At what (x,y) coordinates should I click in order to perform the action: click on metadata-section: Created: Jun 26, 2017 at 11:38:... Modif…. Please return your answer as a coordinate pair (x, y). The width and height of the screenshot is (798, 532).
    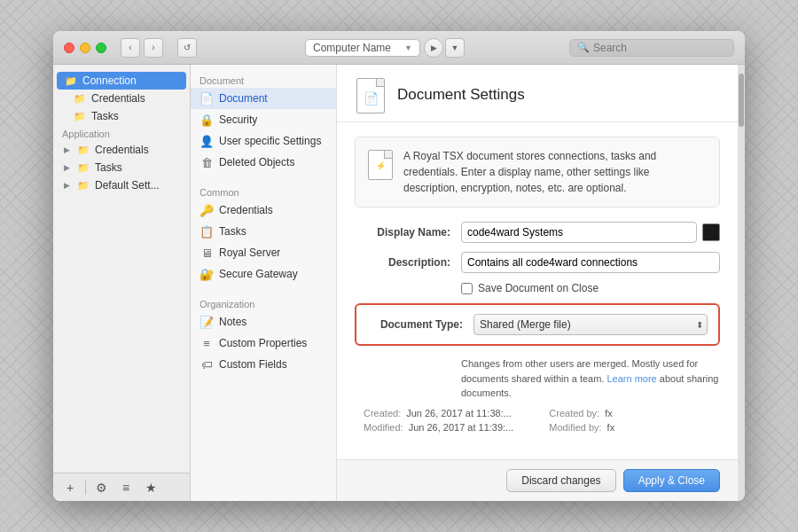
    Looking at the image, I should click on (537, 420).